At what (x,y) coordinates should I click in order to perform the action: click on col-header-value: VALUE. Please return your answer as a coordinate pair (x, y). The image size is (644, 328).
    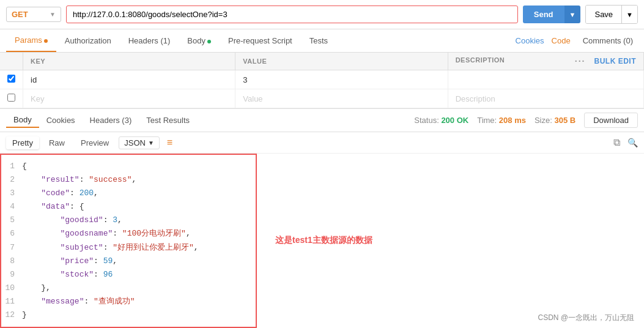
    Looking at the image, I should click on (341, 61).